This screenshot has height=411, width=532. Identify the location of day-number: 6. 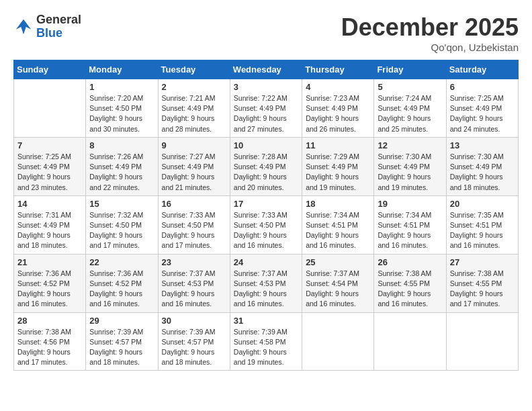
(482, 87).